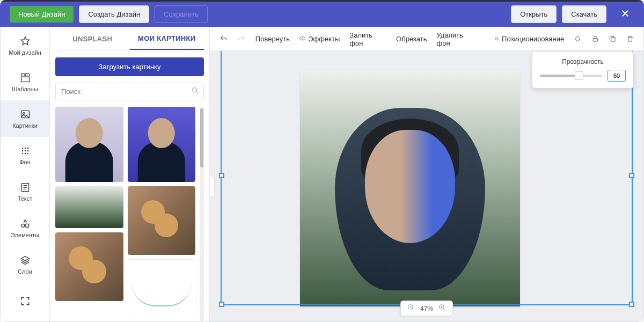 The width and height of the screenshot is (644, 322). I want to click on nav-label: Мой дизайн, so click(25, 53).